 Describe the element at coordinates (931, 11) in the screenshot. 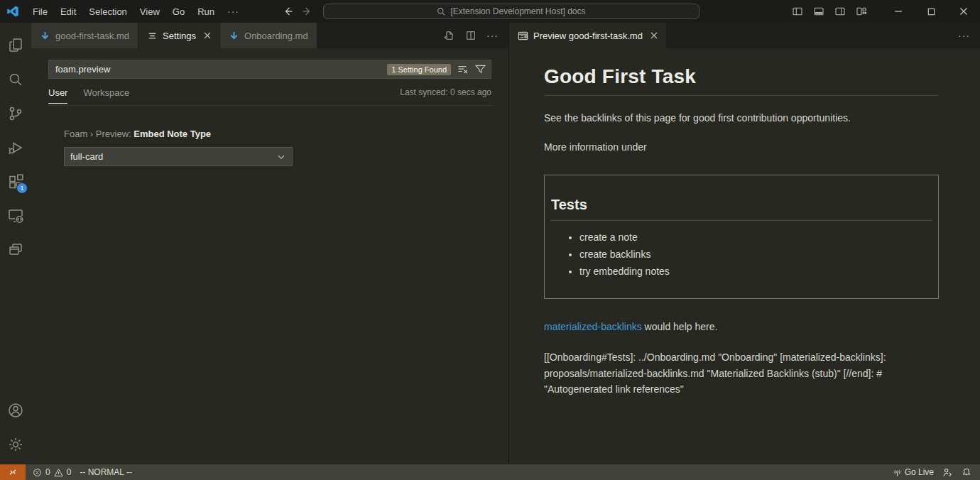

I see `maximize-button` at that location.